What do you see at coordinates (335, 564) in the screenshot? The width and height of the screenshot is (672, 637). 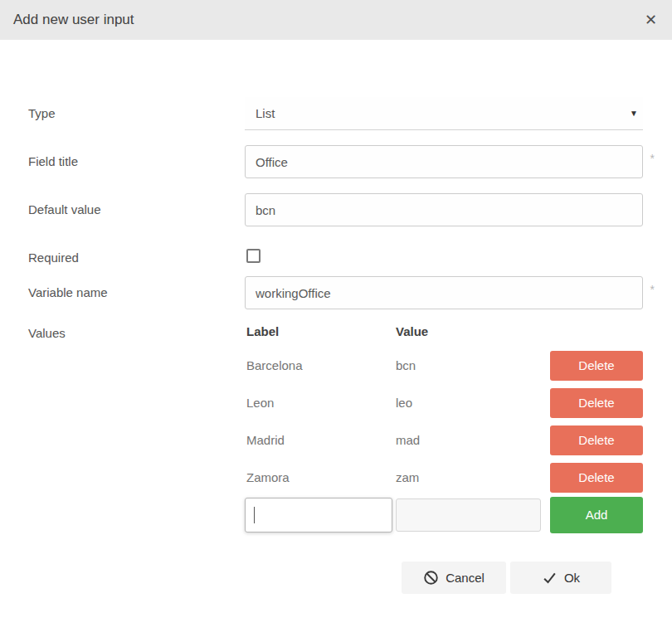 I see `dialog-footer: Cancel Ok` at bounding box center [335, 564].